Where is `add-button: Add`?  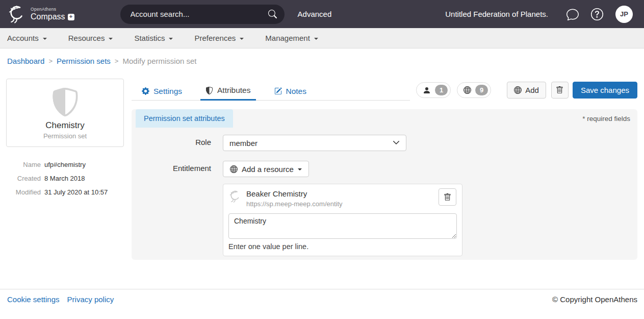 add-button: Add is located at coordinates (526, 90).